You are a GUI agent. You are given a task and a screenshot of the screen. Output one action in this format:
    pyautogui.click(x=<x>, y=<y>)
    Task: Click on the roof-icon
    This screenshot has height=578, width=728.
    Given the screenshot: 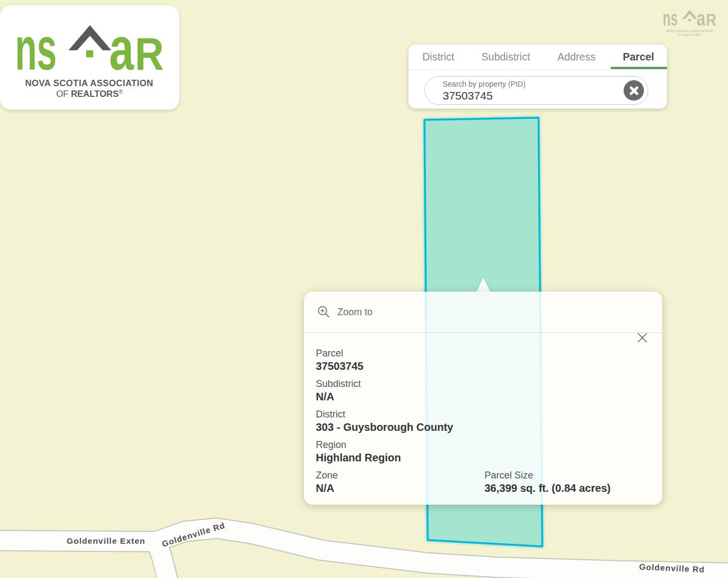 What is the action you would take?
    pyautogui.click(x=90, y=37)
    